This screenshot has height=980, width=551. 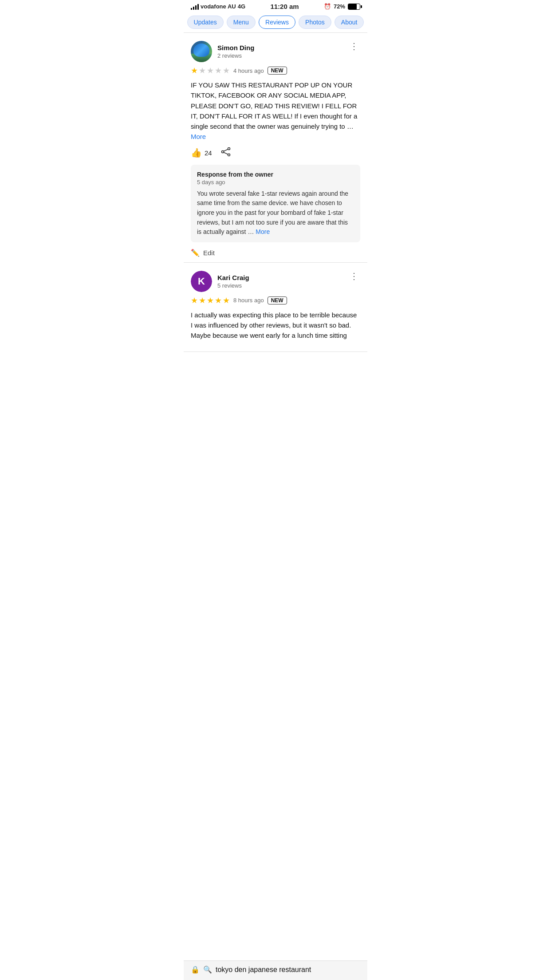 I want to click on tab-updates: Updates, so click(x=205, y=22).